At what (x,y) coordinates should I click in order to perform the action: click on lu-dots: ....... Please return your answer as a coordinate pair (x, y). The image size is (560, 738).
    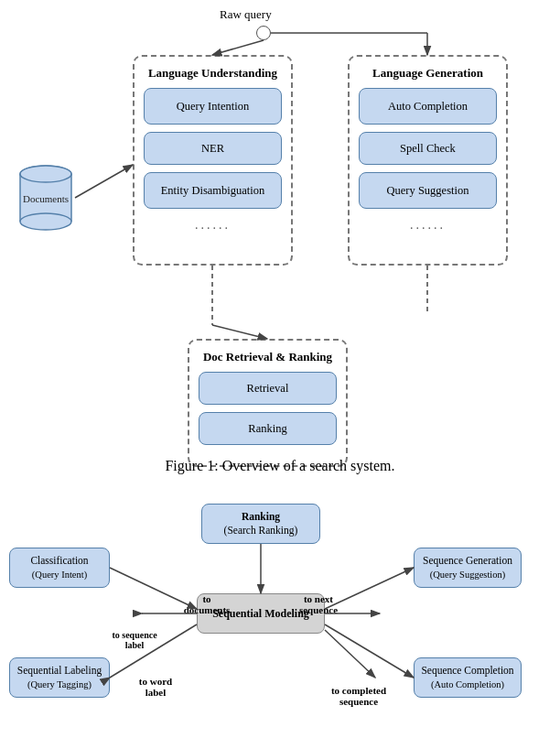
    Looking at the image, I should click on (212, 225).